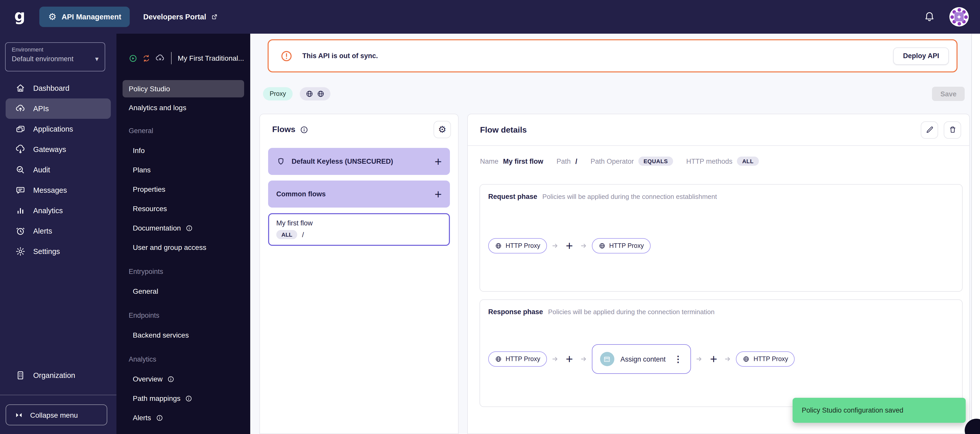  I want to click on section-entrypoints: Entrypoints, so click(183, 272).